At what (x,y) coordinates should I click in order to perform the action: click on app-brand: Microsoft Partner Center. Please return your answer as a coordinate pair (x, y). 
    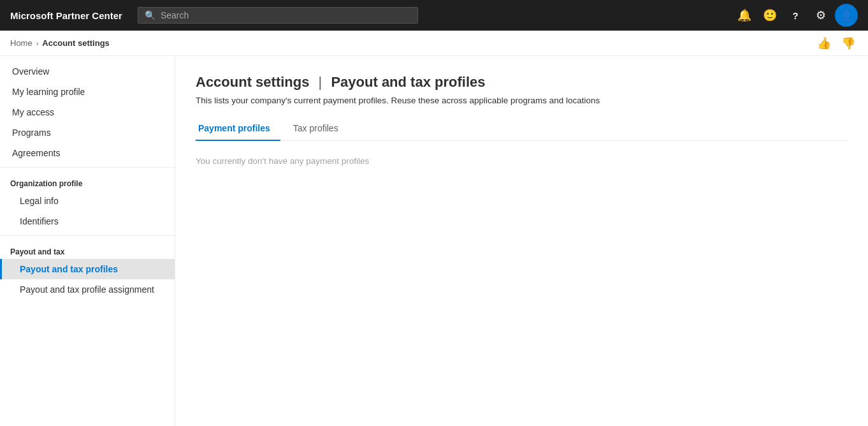
    Looking at the image, I should click on (66, 15).